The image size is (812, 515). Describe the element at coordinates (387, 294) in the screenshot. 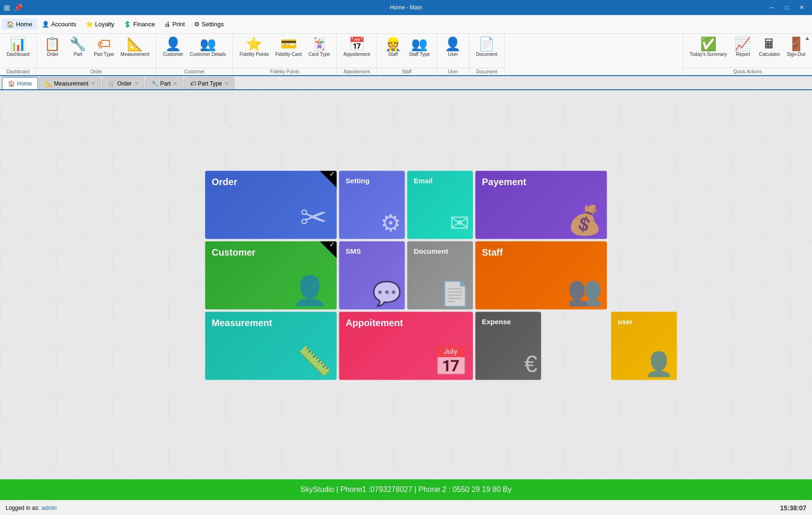

I see `sms-tile-icon: 💬` at that location.